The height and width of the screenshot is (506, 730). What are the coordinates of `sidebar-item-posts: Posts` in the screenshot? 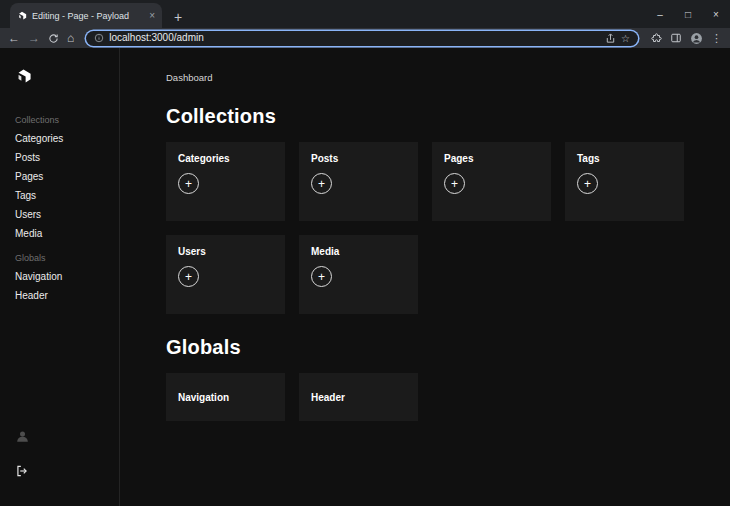 It's located at (60, 158).